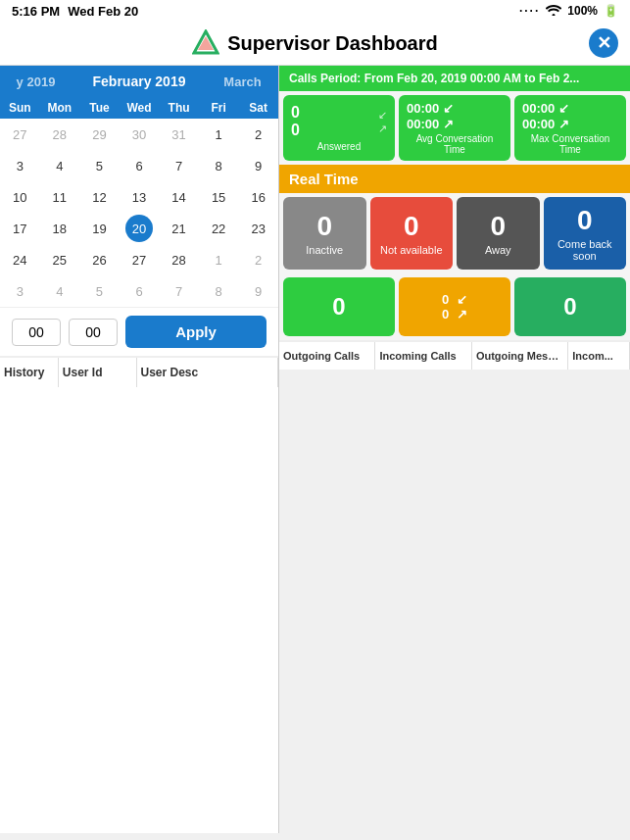  Describe the element at coordinates (99, 135) in the screenshot. I see `calendar-date-cell: 29` at that location.